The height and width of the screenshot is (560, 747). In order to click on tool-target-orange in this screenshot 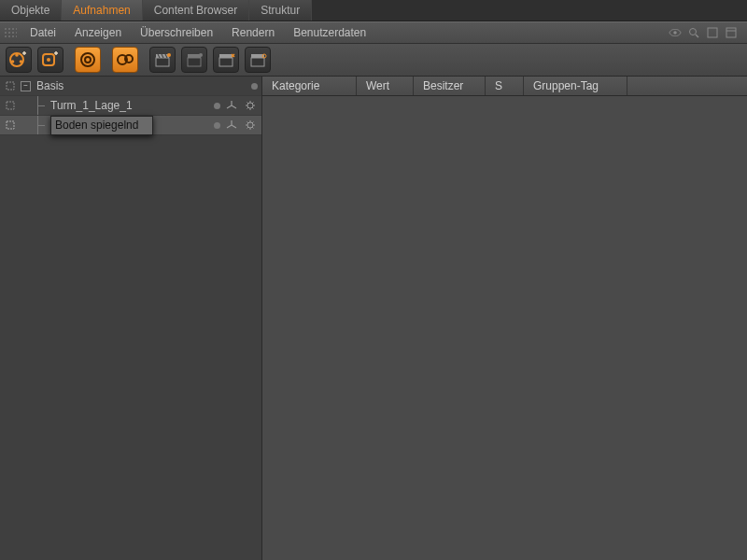, I will do `click(88, 60)`.